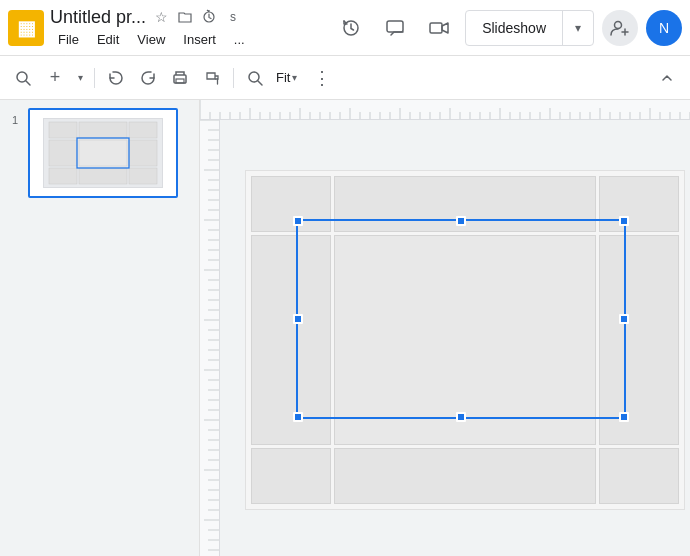  Describe the element at coordinates (103, 153) in the screenshot. I see `slide-1-thumbnail` at that location.